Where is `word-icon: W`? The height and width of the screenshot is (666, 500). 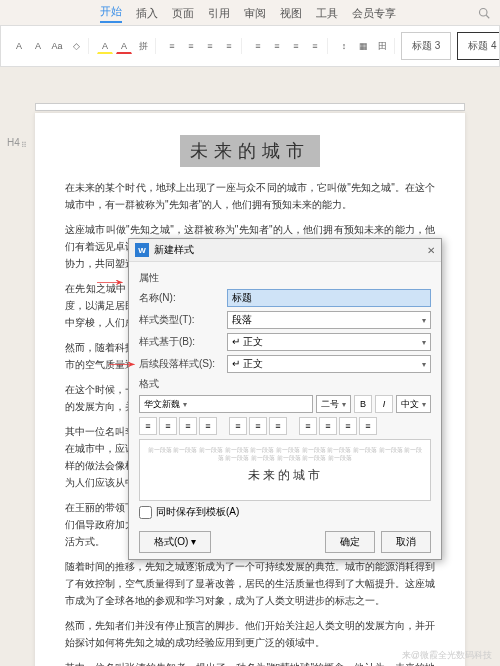
word-icon: W is located at coordinates (142, 250).